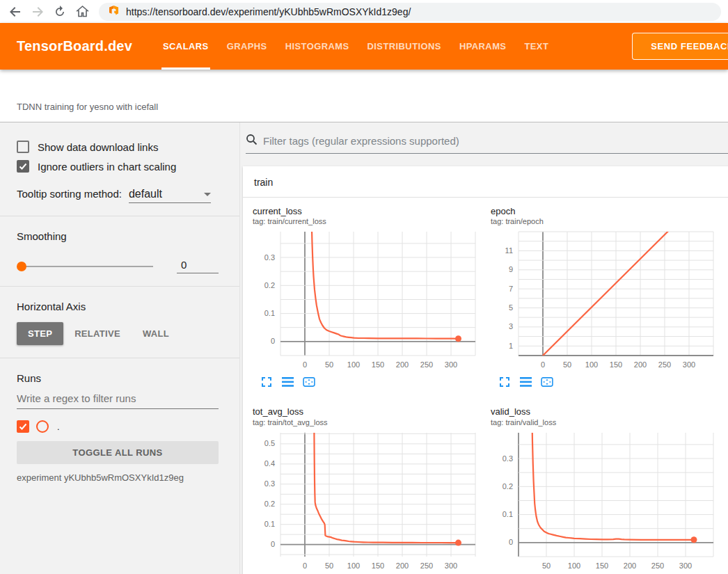 This screenshot has width=728, height=574. I want to click on experiment-caption: experiment yKUbhb5wRmOSXYkId1z9eg, so click(118, 477).